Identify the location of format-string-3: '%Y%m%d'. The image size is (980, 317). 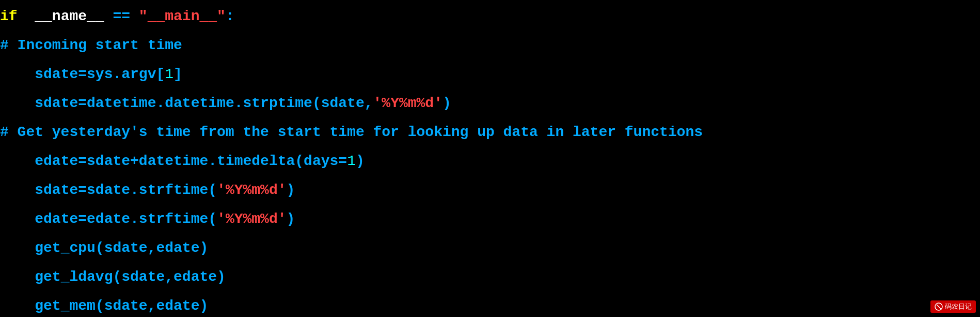
(251, 219).